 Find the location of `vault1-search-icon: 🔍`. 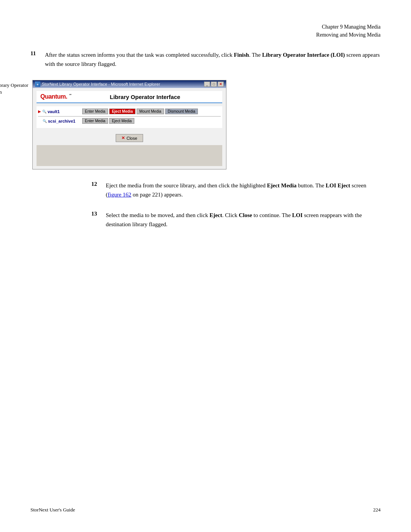

vault1-search-icon: 🔍 is located at coordinates (44, 112).